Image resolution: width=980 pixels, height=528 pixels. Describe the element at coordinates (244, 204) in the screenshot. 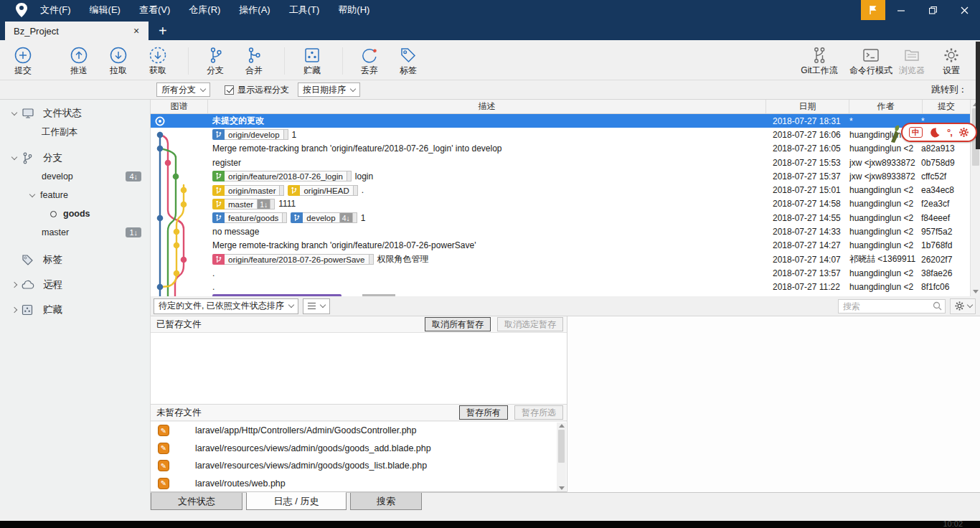

I see `branch-badge: master1↓` at that location.